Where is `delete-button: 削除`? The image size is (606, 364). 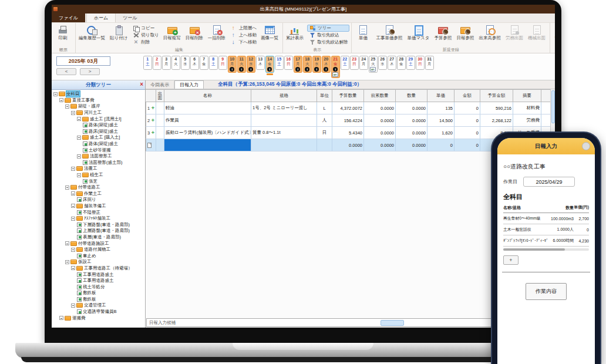
delete-button: 削除 is located at coordinates (146, 42).